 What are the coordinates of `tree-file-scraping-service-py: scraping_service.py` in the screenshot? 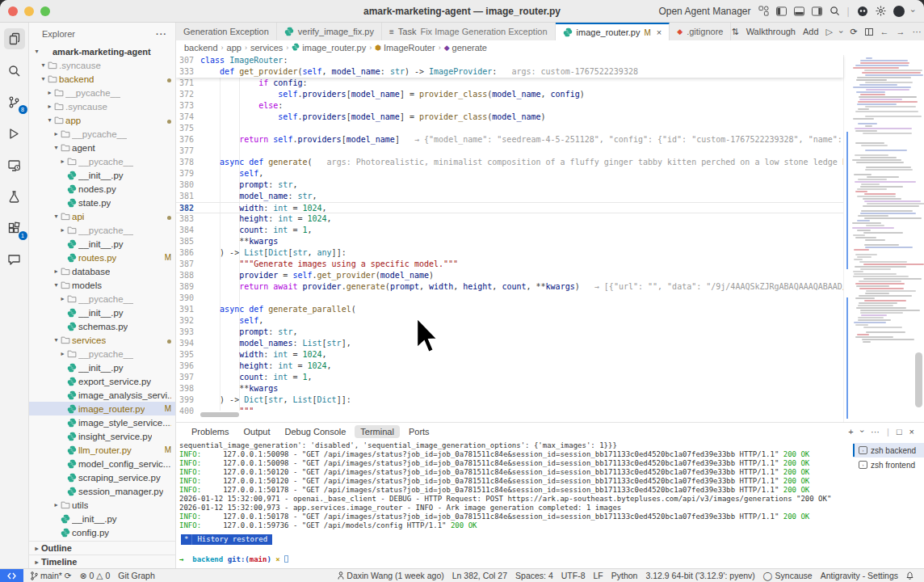 It's located at (102, 477).